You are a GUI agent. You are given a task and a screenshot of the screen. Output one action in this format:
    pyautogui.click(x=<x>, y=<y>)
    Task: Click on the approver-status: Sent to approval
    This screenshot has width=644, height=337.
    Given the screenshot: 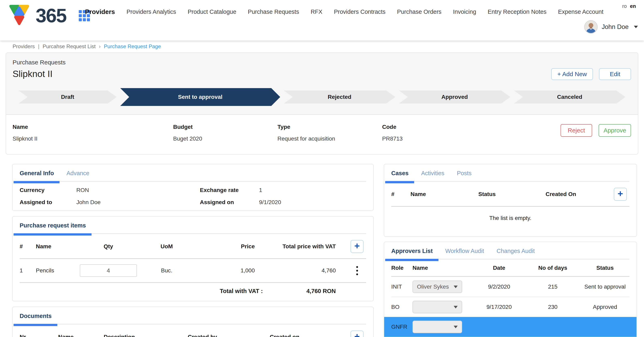 What is the action you would take?
    pyautogui.click(x=605, y=287)
    